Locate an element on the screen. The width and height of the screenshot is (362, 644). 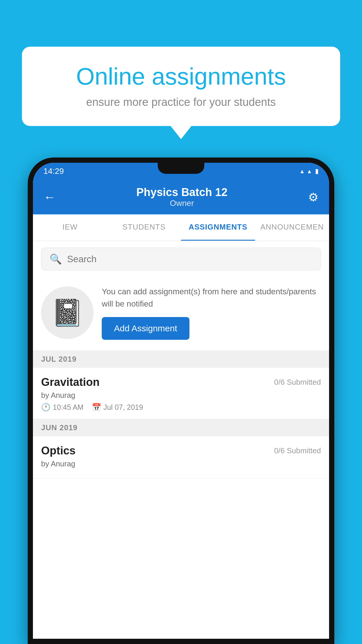
assignment-date: Jul 07, 2019 is located at coordinates (123, 407).